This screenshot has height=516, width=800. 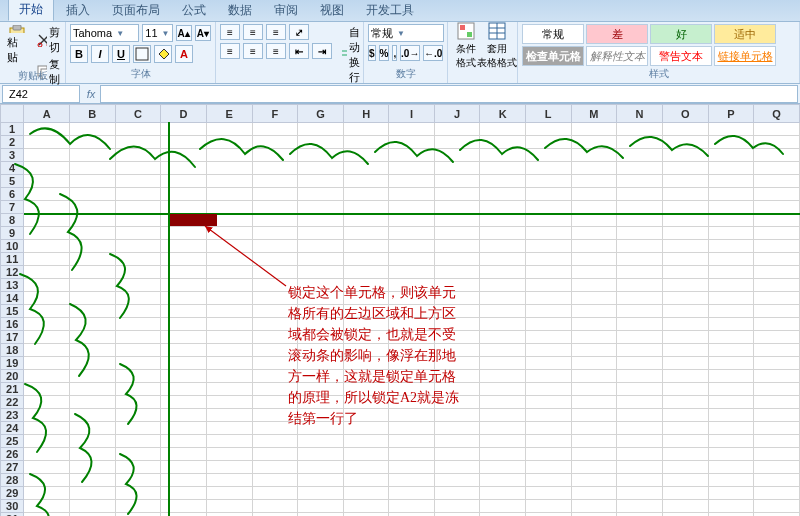 I want to click on shrink-font-button: A▾, so click(x=203, y=33).